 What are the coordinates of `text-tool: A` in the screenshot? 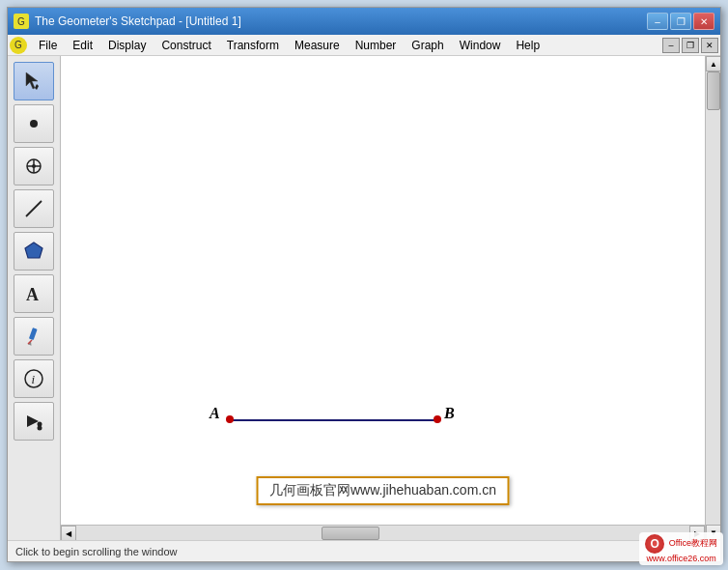 It's located at (34, 294).